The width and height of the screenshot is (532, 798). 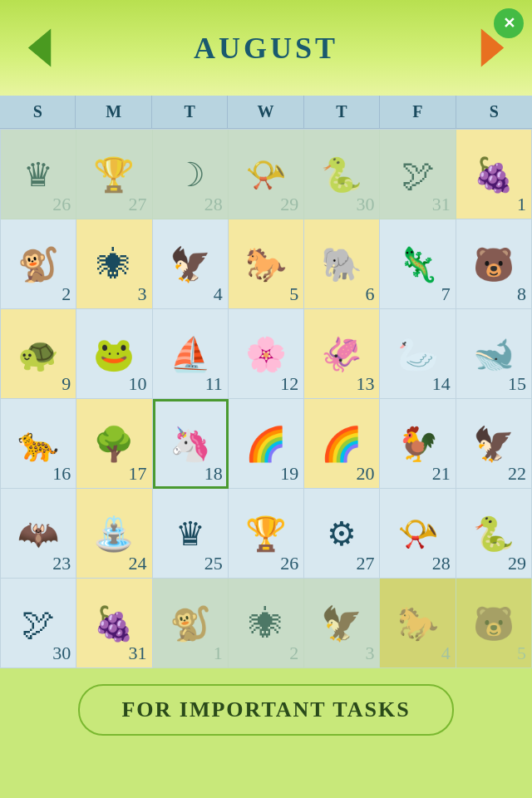 What do you see at coordinates (266, 444) in the screenshot?
I see `table-row: 🌈 19` at bounding box center [266, 444].